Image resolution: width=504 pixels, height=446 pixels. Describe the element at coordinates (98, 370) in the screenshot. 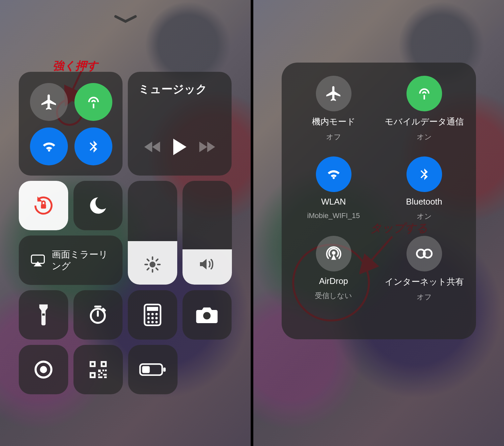

I see `qr-scanner-button` at that location.